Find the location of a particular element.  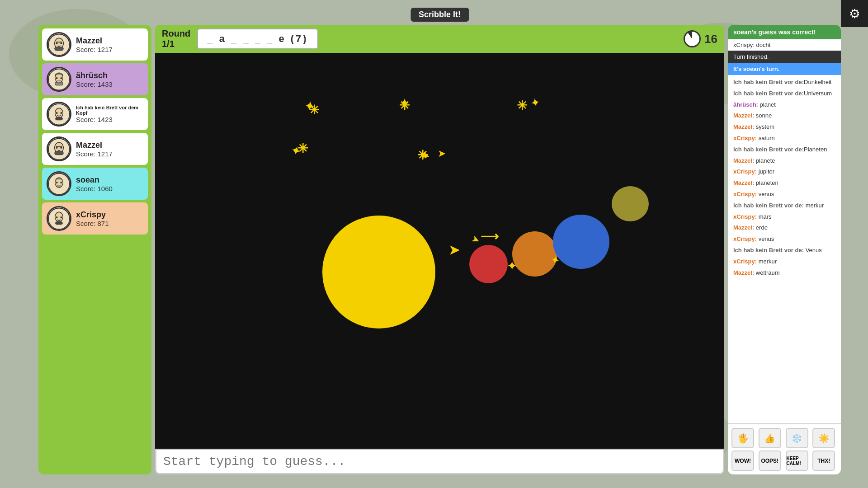

player-name-soean: soean is located at coordinates (94, 180).